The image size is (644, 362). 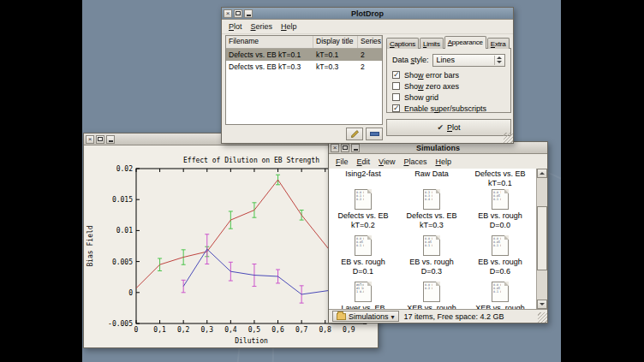 I want to click on location-button: Simulations, so click(x=366, y=317).